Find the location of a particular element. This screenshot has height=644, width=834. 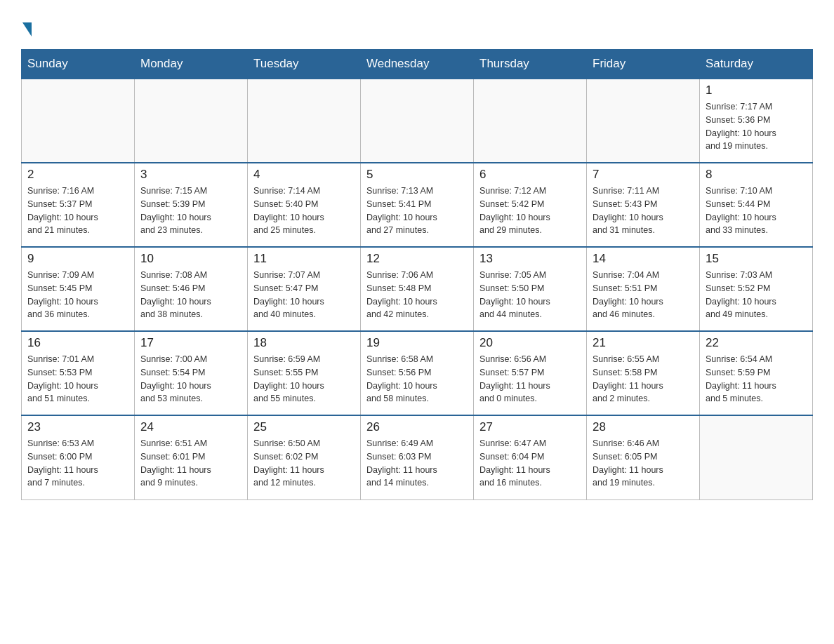

calendar-cell: 2Sunrise: 7:16 AMSunset: 5:37 PMDaylight… is located at coordinates (79, 205).